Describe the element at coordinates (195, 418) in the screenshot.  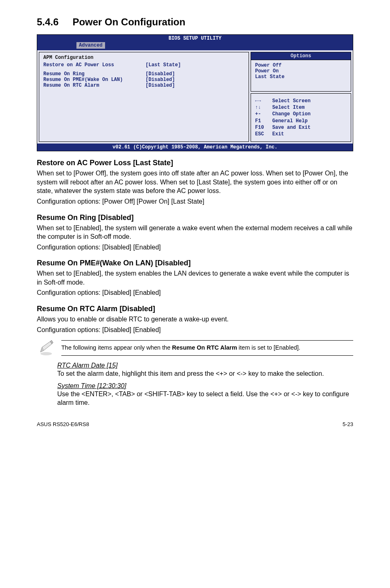
I see `page-footer: ASUS RS520-E6/RS8 5-23` at that location.